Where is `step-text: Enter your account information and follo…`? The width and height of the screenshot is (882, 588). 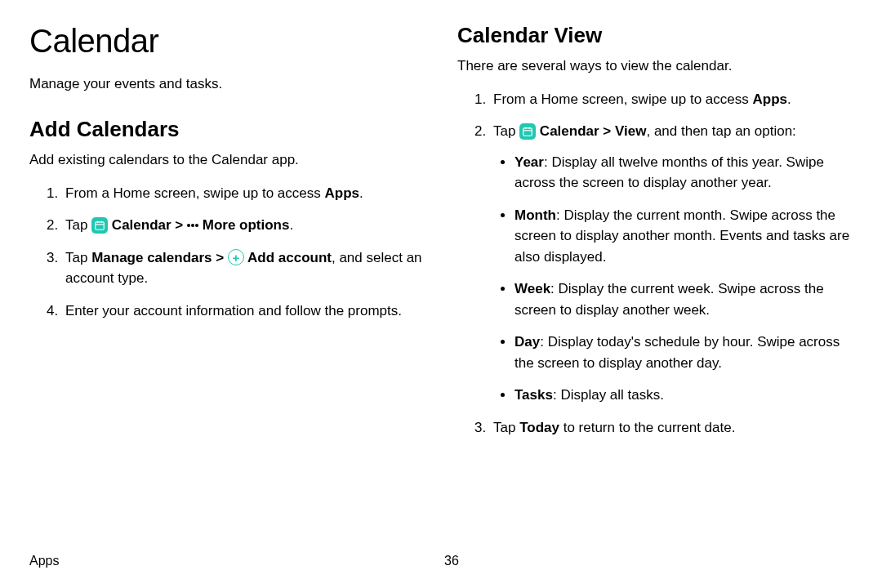 step-text: Enter your account information and follo… is located at coordinates (234, 310).